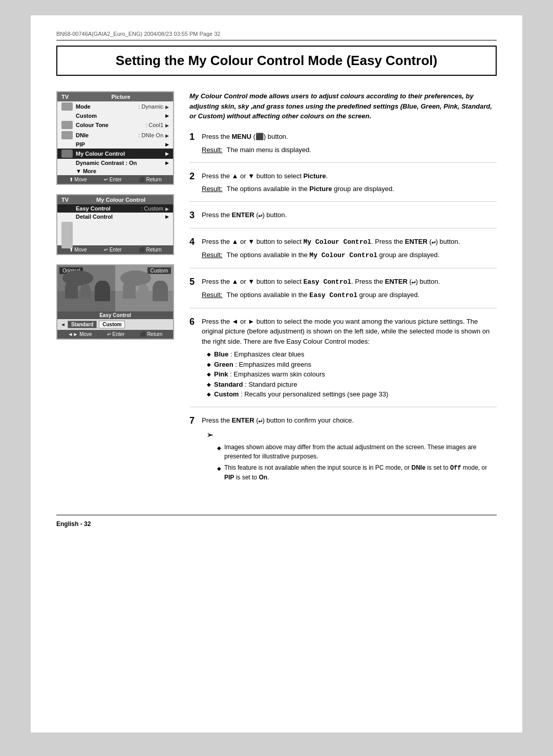 The height and width of the screenshot is (756, 553). Describe the element at coordinates (352, 385) in the screenshot. I see `bullet-standard: Standard : Standard picture` at that location.